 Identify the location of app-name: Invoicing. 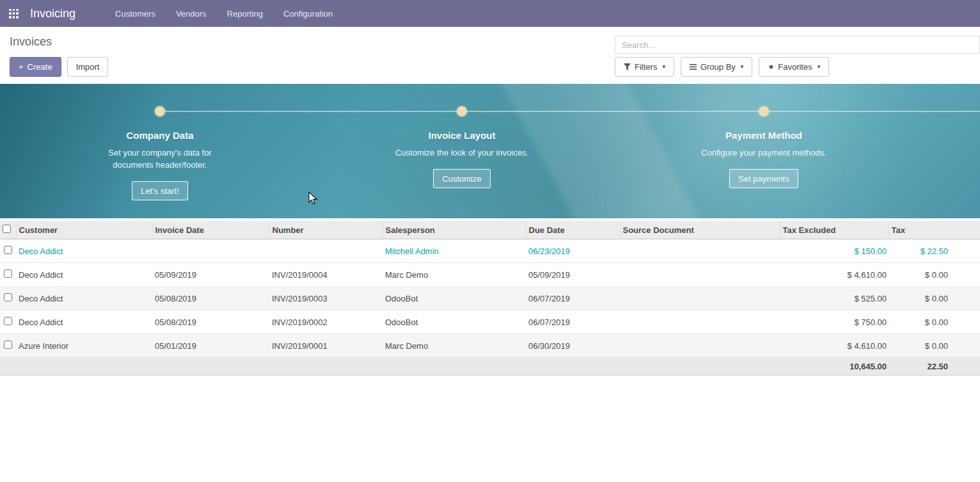
(52, 14).